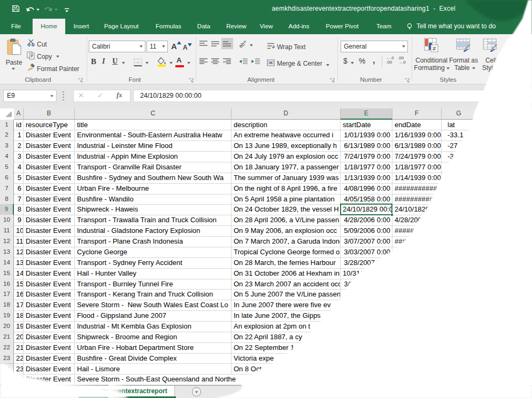  Describe the element at coordinates (119, 95) in the screenshot. I see `insert-function-icon: fx` at that location.